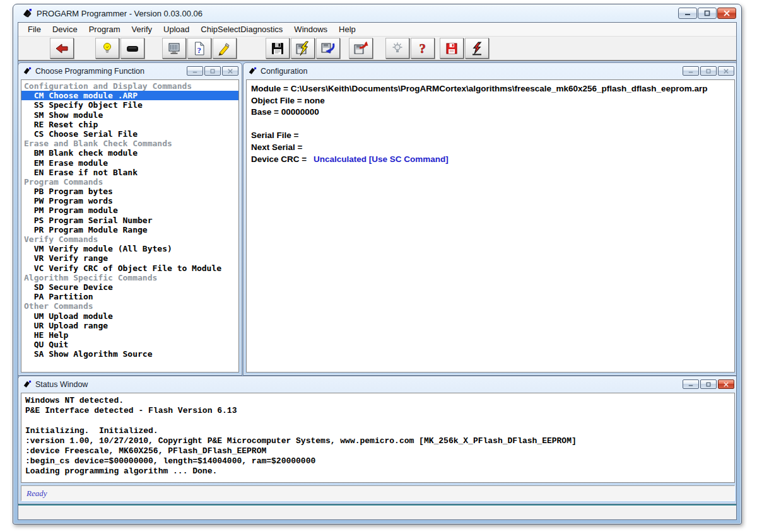 The width and height of the screenshot is (757, 532). I want to click on command-item: SA Show Algorithm Source, so click(130, 354).